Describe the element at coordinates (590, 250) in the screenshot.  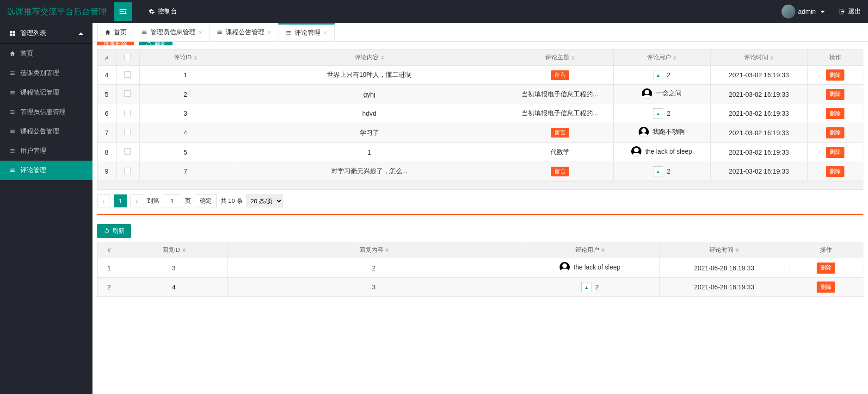
I see `table2-header-3: 评论用户` at that location.